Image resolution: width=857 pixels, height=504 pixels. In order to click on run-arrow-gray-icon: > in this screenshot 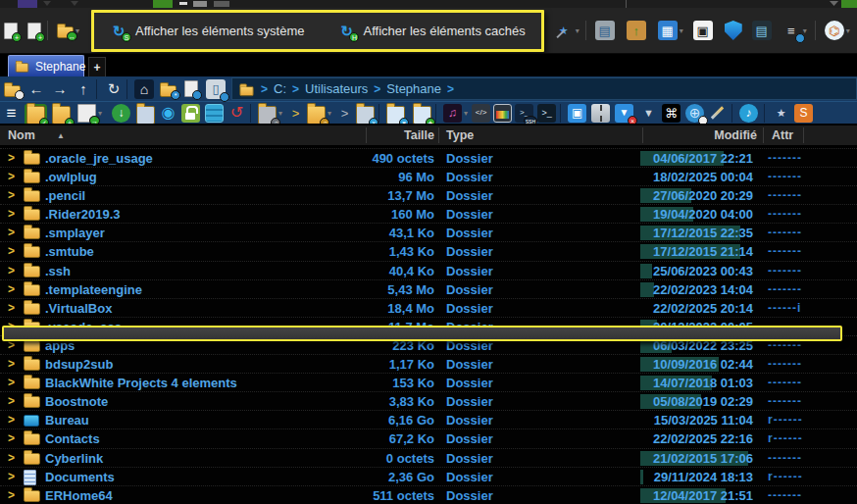, I will do `click(345, 114)`.